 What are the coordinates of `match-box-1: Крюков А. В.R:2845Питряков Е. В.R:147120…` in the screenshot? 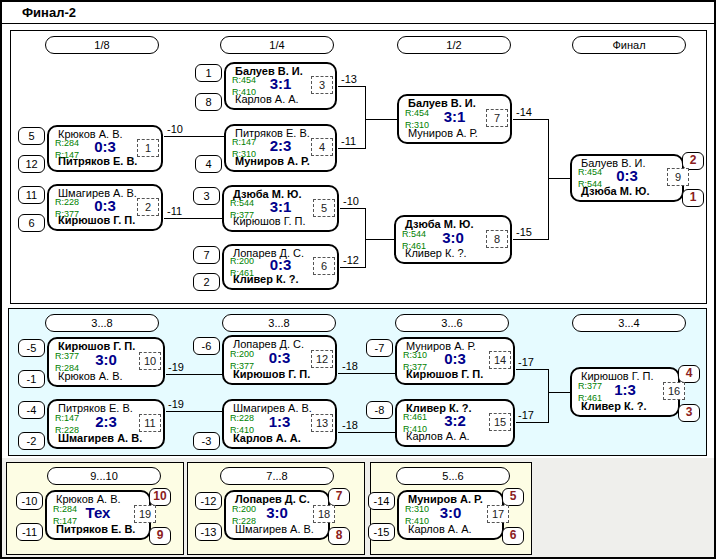 It's located at (105, 148).